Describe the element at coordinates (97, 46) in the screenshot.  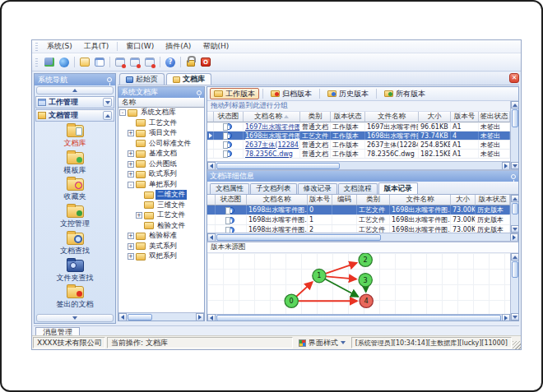
I see `menu-item: 工具(T)` at that location.